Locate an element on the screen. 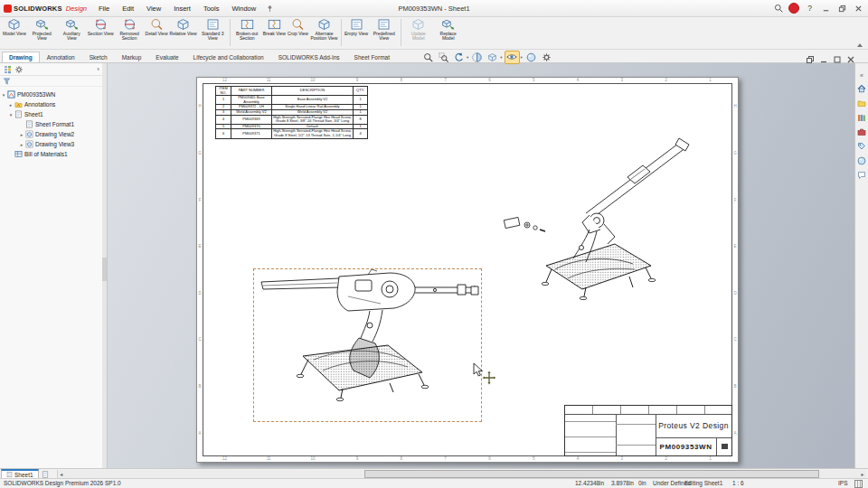  doc-minimize-icon is located at coordinates (824, 60).